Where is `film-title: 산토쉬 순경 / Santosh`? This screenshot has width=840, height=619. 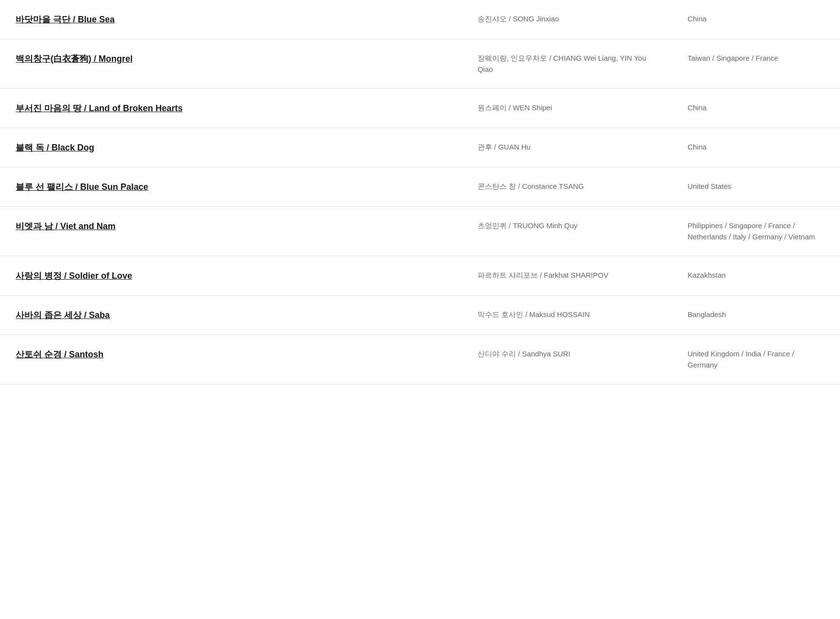 film-title: 산토쉬 순경 / Santosh is located at coordinates (59, 354).